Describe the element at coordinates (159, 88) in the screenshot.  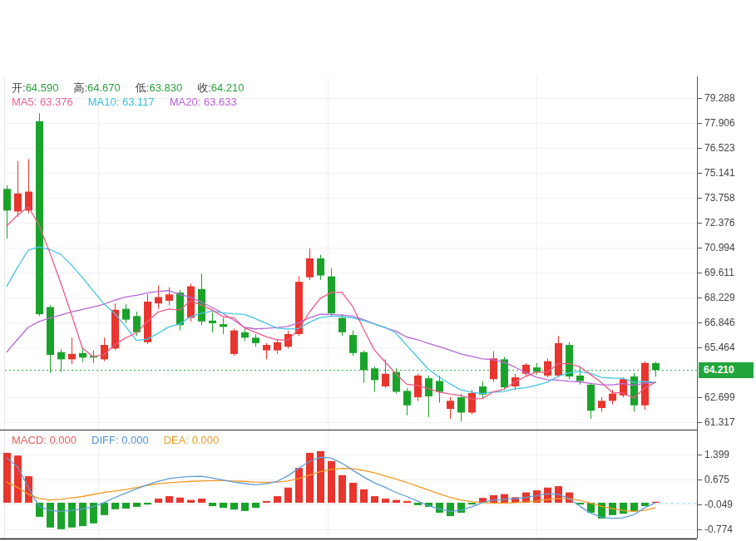
I see `legend-item-低: 低:63.830` at that location.